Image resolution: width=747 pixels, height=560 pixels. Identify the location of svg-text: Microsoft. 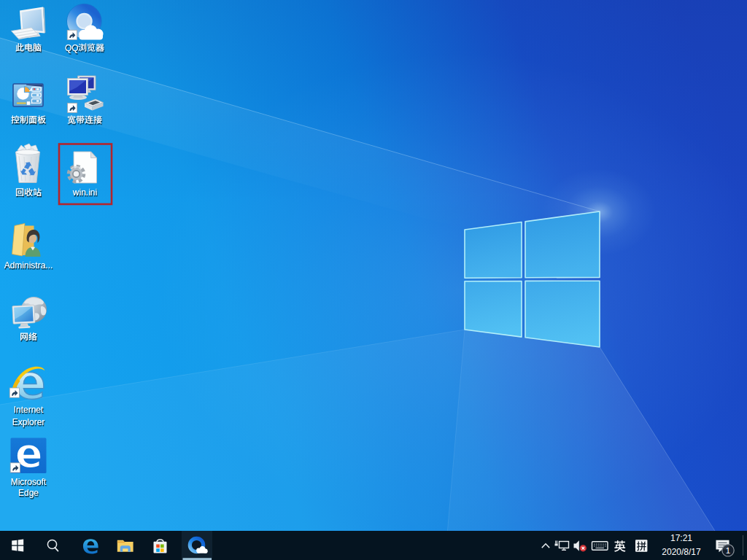
(29, 482).